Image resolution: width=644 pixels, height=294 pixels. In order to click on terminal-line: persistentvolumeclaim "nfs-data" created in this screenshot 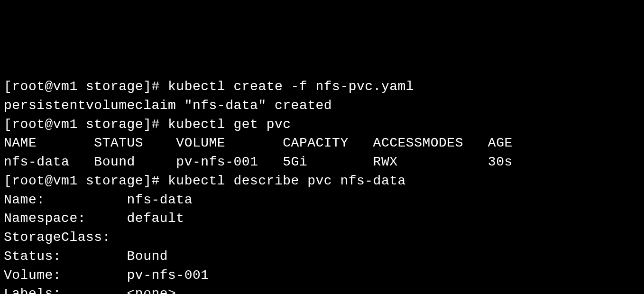, I will do `click(322, 106)`.